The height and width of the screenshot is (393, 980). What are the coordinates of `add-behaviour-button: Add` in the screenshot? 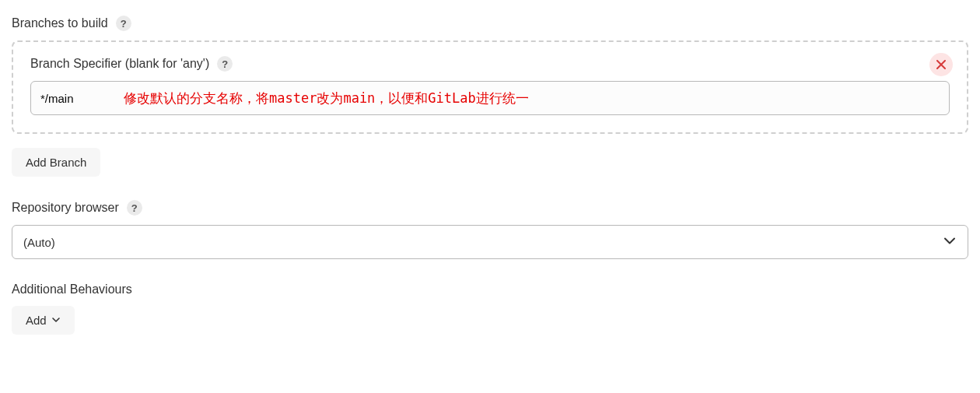 It's located at (44, 321).